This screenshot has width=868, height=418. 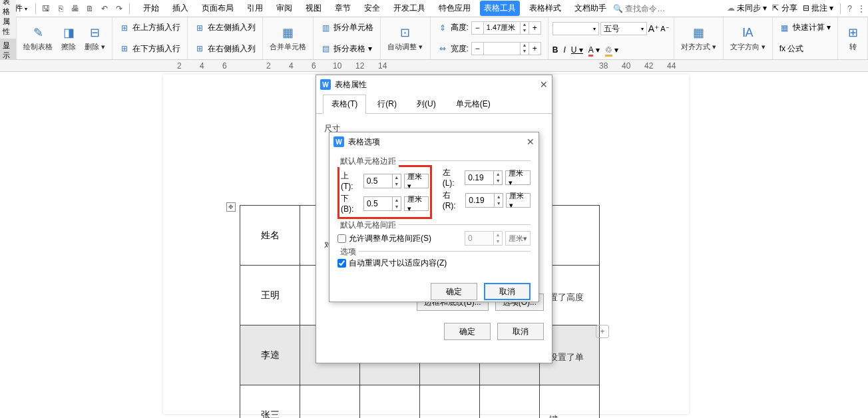 I want to click on bold-button: B, so click(x=555, y=50).